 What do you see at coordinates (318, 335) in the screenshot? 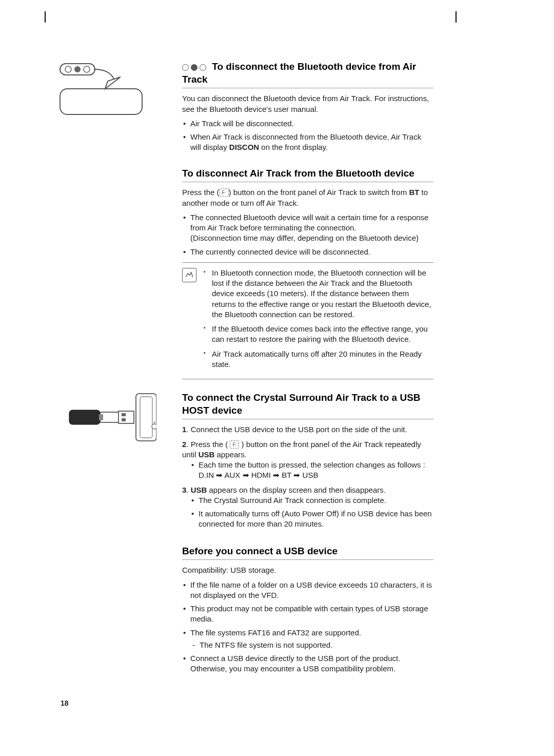
I see `note-item: If the Bluetooth device comes back into …` at bounding box center [318, 335].